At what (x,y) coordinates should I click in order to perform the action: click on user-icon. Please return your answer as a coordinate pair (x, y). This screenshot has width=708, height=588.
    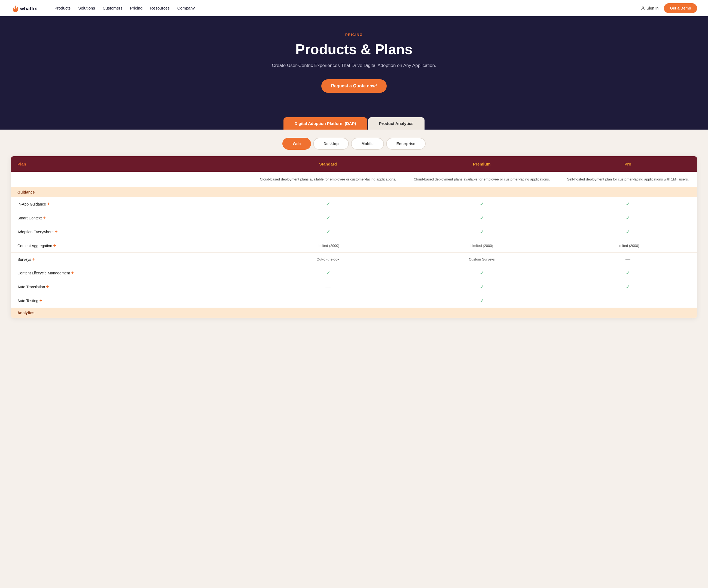
    Looking at the image, I should click on (643, 8).